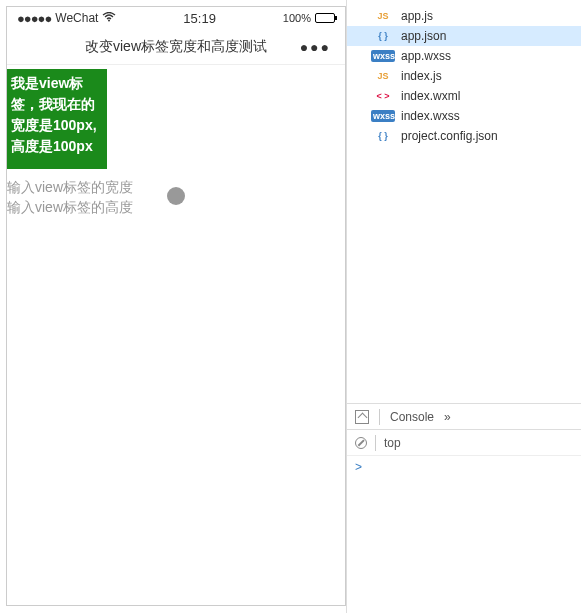  I want to click on file-name: index.wxss, so click(430, 116).